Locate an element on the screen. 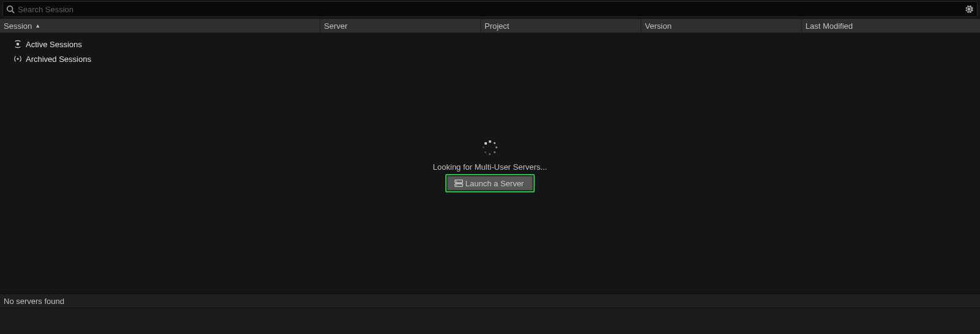 This screenshot has height=334, width=980. gear-icon is located at coordinates (969, 9).